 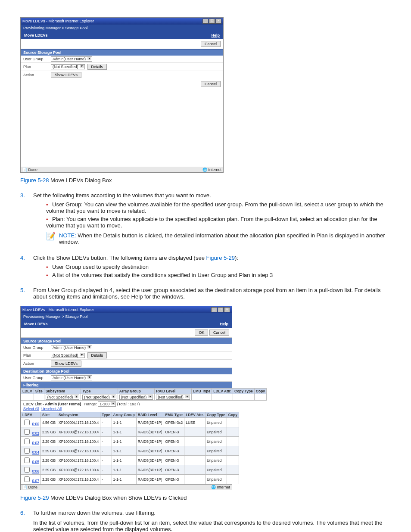 What do you see at coordinates (35, 424) in the screenshot?
I see `ldev-link: 0:00` at bounding box center [35, 424].